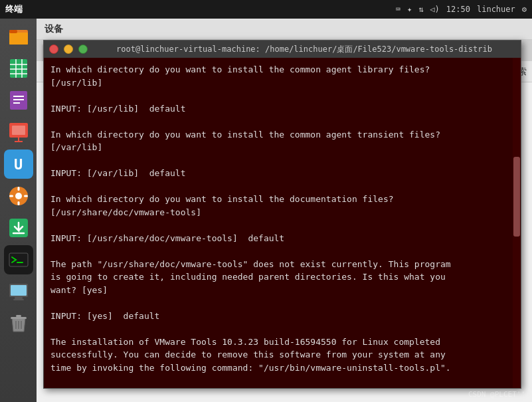  Describe the element at coordinates (54, 49) in the screenshot. I see `terminal-close-button` at that location.